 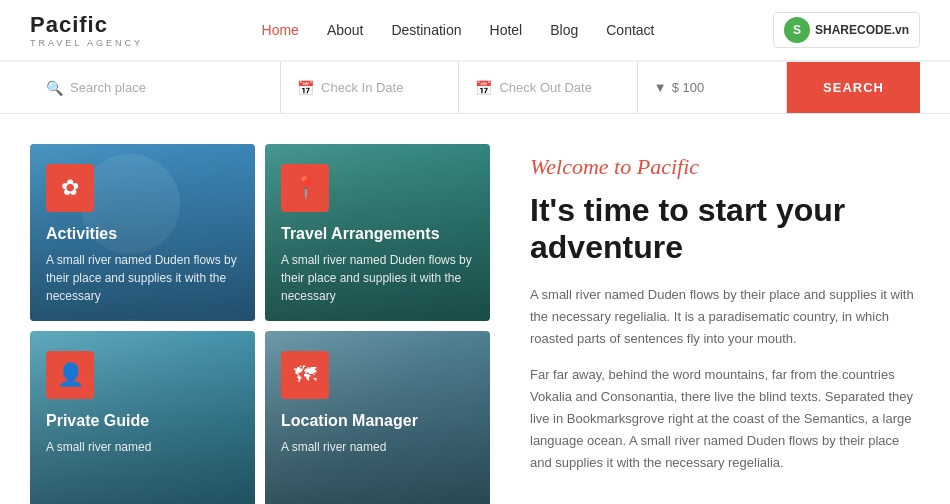 I want to click on price-label: $ 100, so click(x=688, y=88).